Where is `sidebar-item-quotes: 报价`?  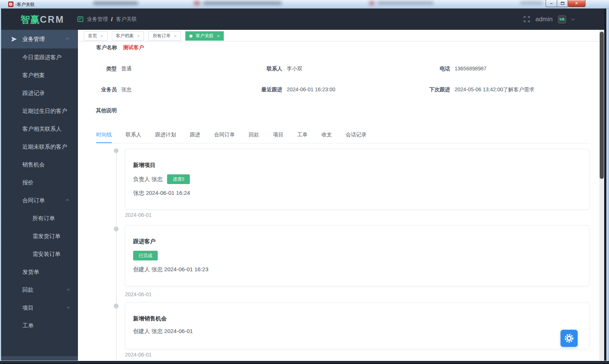 sidebar-item-quotes: 报价 is located at coordinates (40, 183).